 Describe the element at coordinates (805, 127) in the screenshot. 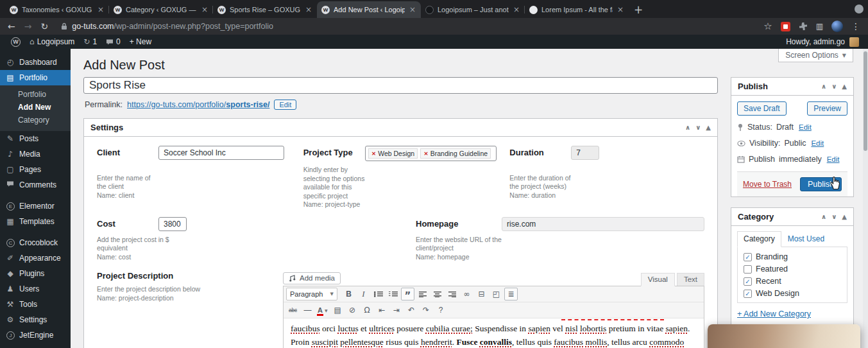

I see `edit-status-link: Edit` at that location.